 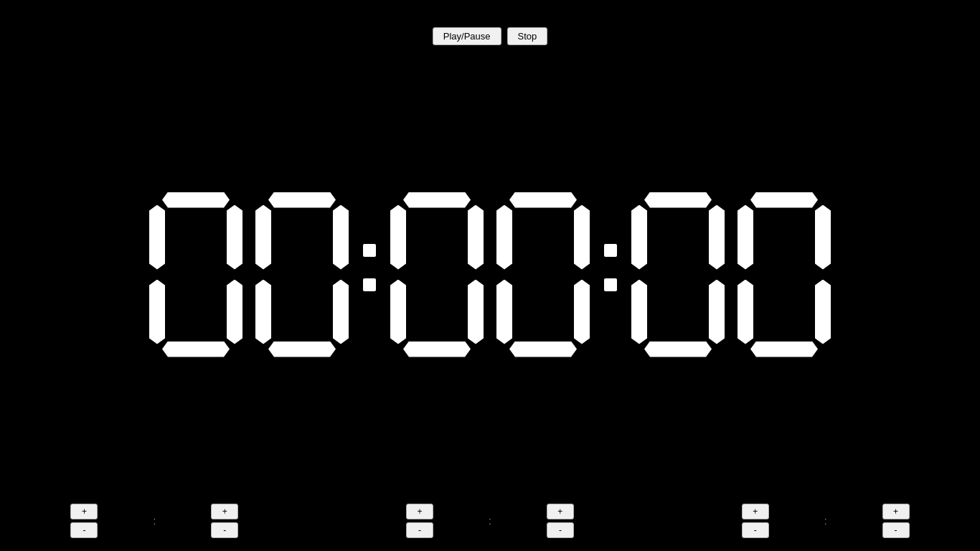 What do you see at coordinates (528, 36) in the screenshot?
I see `stop-button: Stop` at bounding box center [528, 36].